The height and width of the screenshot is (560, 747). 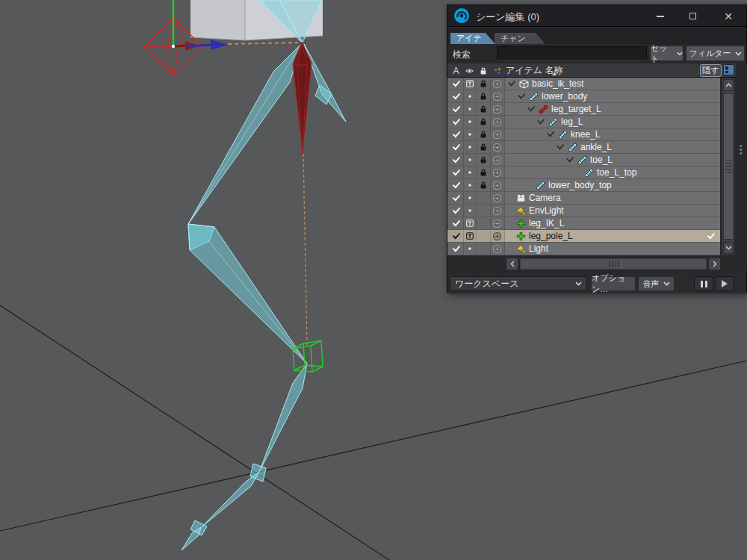 I want to click on scroll-right-button, so click(x=714, y=264).